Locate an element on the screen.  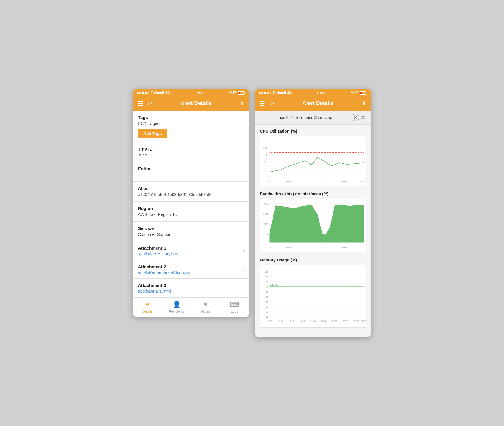
tags-value: EC2, Urgent is located at coordinates (191, 124).